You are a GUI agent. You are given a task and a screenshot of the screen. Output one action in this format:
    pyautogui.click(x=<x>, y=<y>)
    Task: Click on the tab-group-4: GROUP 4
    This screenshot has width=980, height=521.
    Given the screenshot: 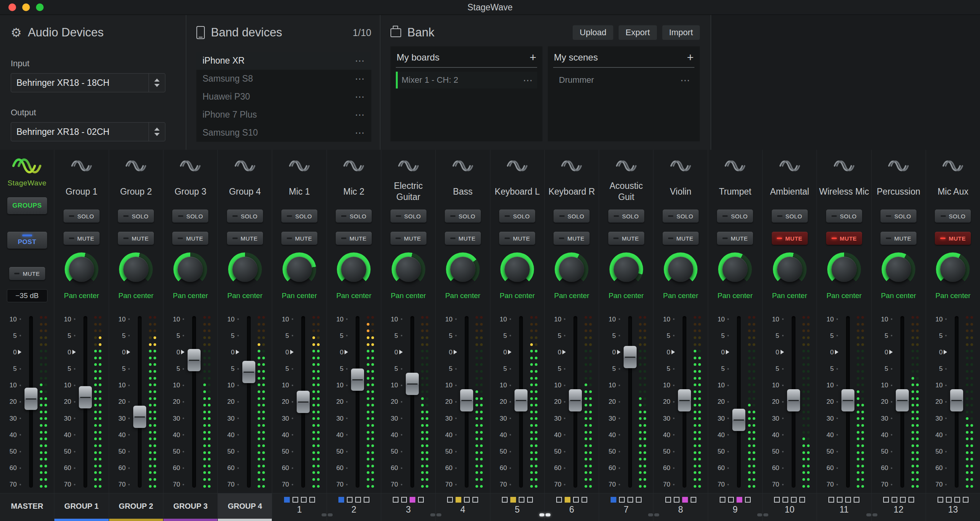 What is the action you would take?
    pyautogui.click(x=245, y=507)
    